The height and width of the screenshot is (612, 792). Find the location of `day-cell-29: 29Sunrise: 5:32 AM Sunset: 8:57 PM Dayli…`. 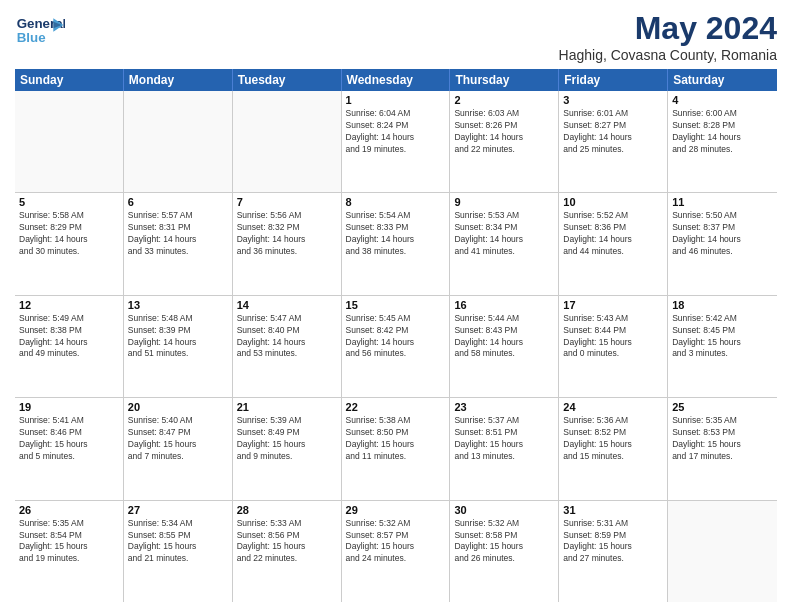

day-cell-29: 29Sunrise: 5:32 AM Sunset: 8:57 PM Dayli… is located at coordinates (396, 552).